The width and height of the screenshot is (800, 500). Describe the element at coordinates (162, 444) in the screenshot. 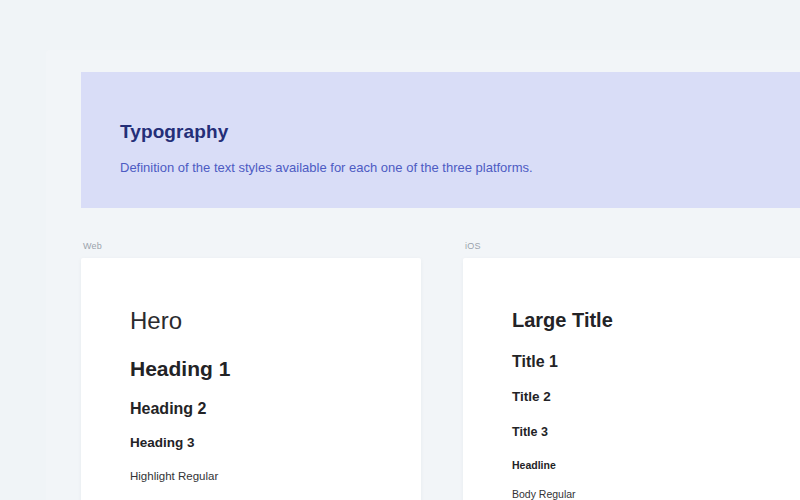

I see `web-style-heading-3: Heading 3` at that location.